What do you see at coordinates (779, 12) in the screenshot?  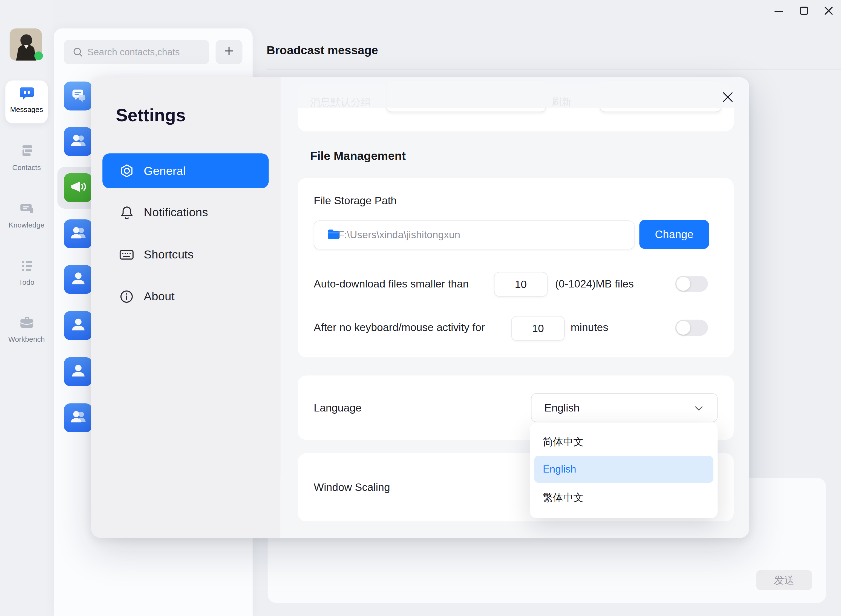 I see `minimize-icon` at bounding box center [779, 12].